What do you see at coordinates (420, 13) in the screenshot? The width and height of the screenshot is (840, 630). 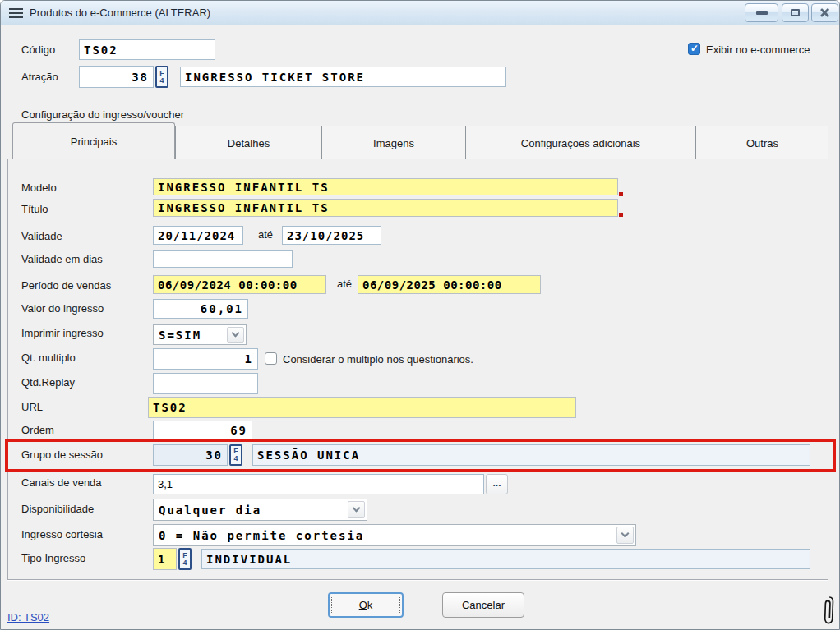 I see `title-bar: Produtos do e-Commerce (ALTERAR)` at bounding box center [420, 13].